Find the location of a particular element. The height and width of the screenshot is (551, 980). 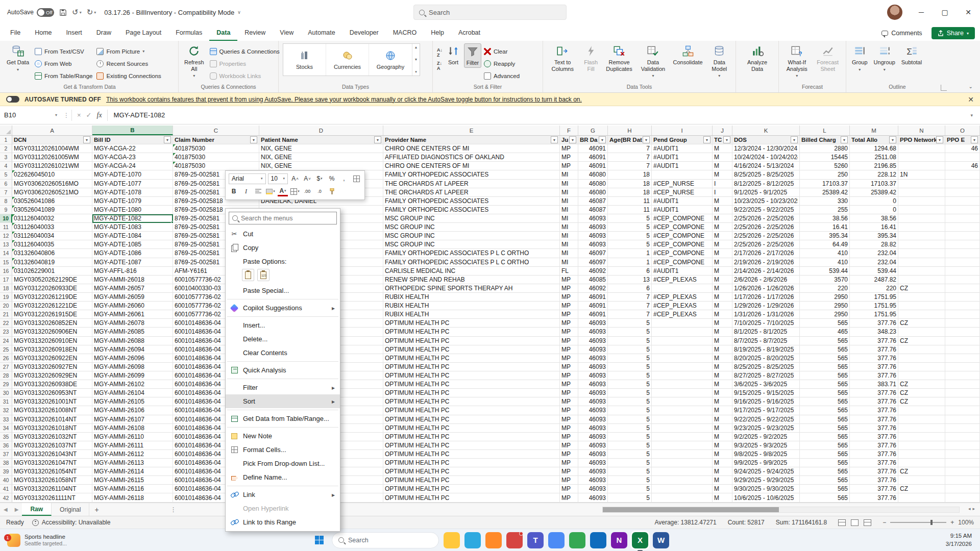

cell-J32: M is located at coordinates (723, 410).